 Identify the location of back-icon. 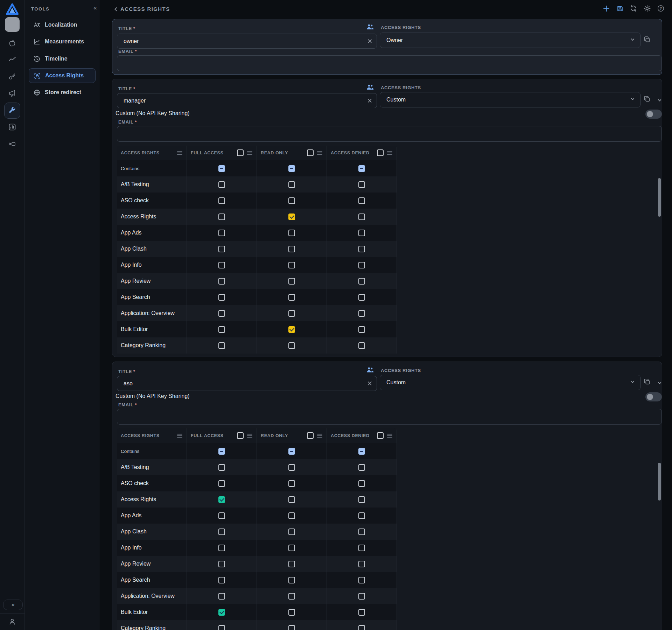
(116, 9).